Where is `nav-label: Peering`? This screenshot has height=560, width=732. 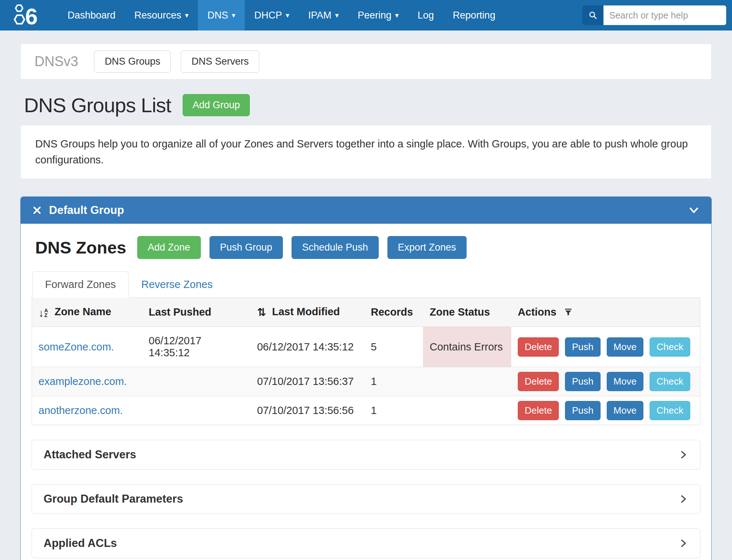
nav-label: Peering is located at coordinates (375, 15).